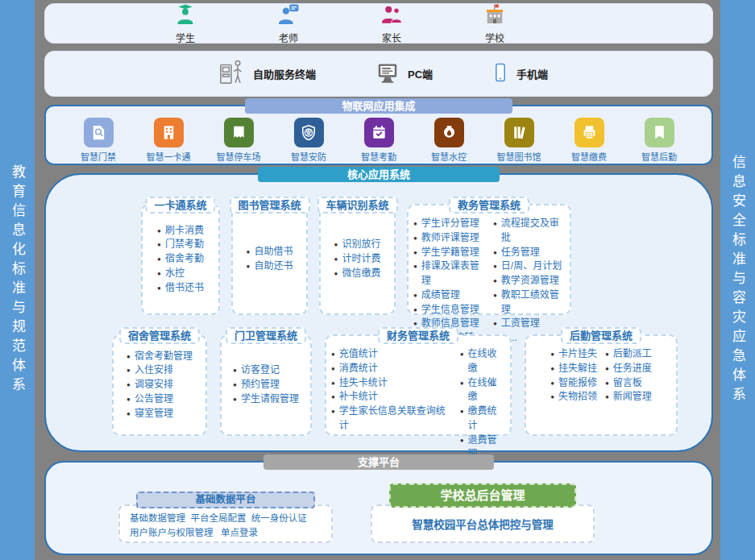 The width and height of the screenshot is (755, 560). Describe the element at coordinates (356, 259) in the screenshot. I see `core-systems-row-1: 一卡通系统●刷卡消费●门禁考勤●宿舍考勤●水控●借书还书图书管理系统●自助借书●…` at that location.